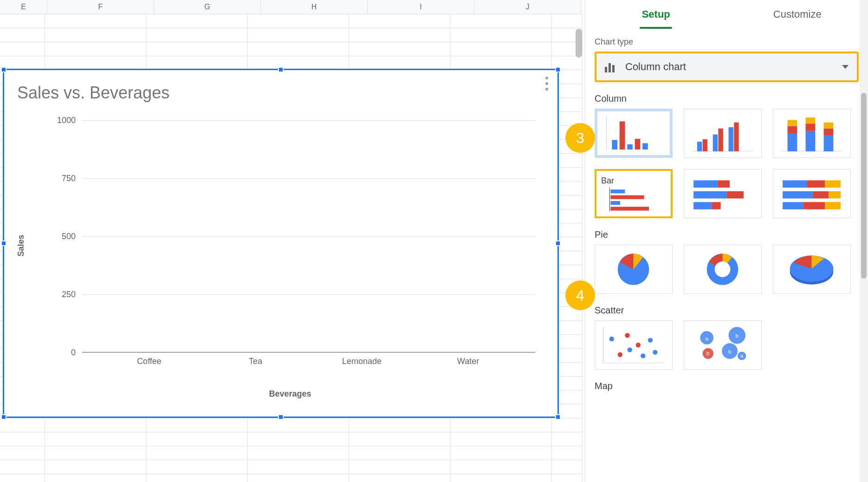  I want to click on chart-title: Sales vs. Beverages, so click(281, 93).